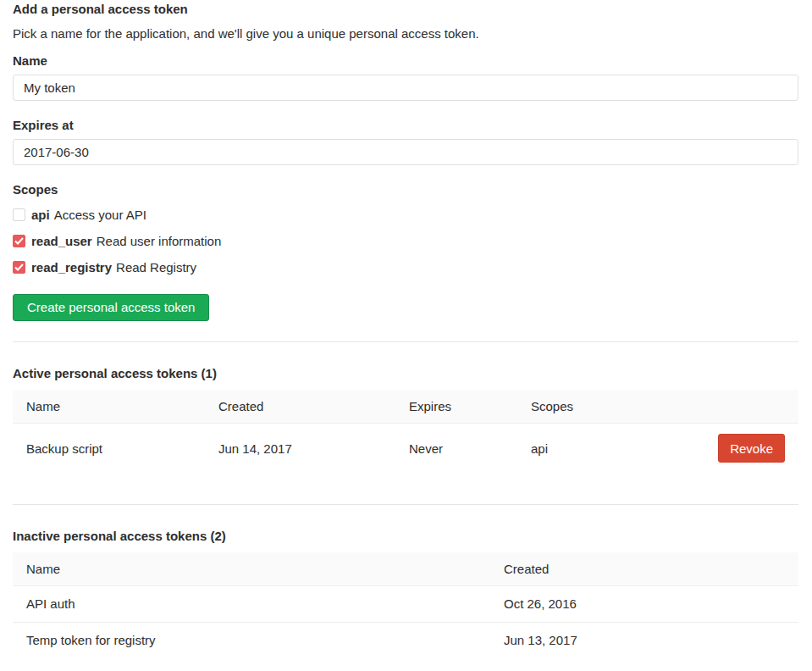 This screenshot has width=812, height=671. I want to click on table-row: Temp token for registry Jun 13, 2017, so click(406, 640).